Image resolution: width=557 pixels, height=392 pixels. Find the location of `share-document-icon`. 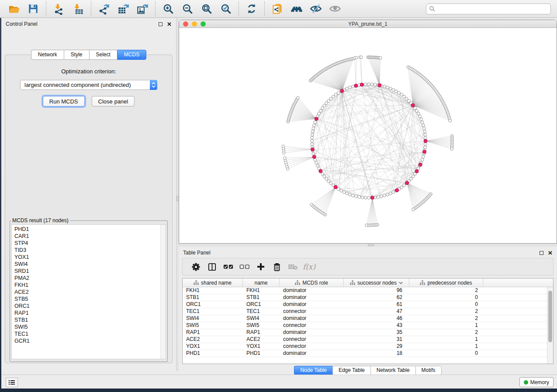

share-document-icon is located at coordinates (277, 9).